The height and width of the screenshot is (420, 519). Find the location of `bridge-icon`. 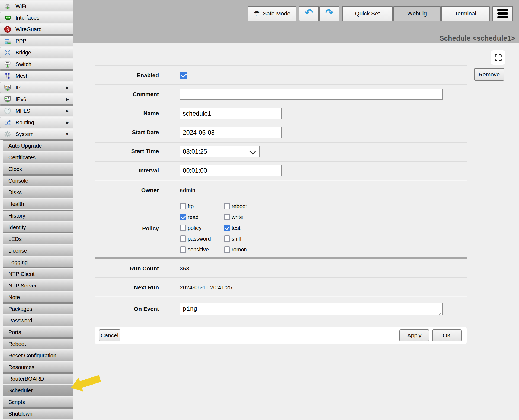

bridge-icon is located at coordinates (8, 53).